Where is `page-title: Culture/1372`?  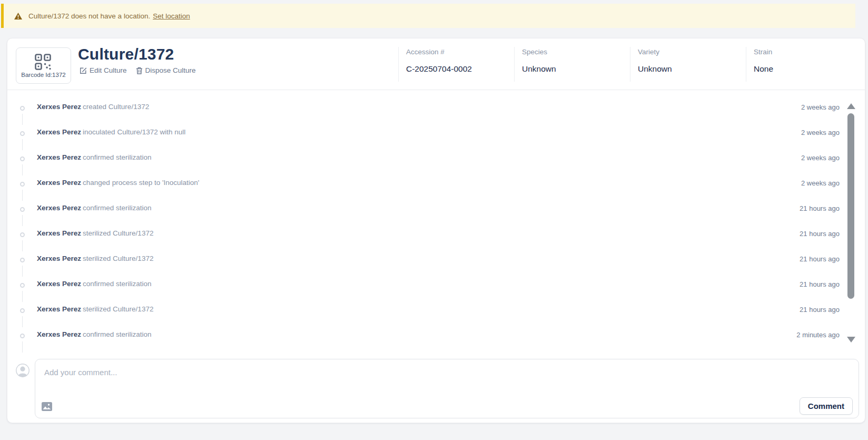
page-title: Culture/1372 is located at coordinates (126, 54).